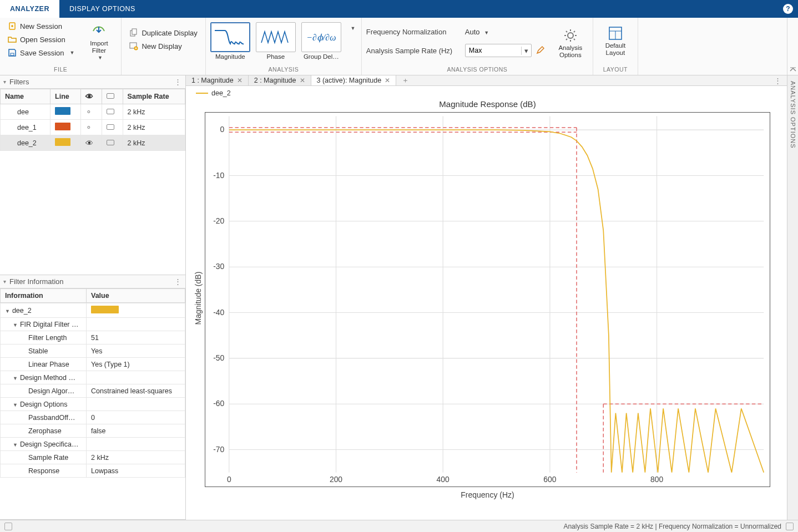 Image resolution: width=798 pixels, height=532 pixels. Describe the element at coordinates (93, 325) in the screenshot. I see `table-row: ▼FIR Digital Filter …` at that location.